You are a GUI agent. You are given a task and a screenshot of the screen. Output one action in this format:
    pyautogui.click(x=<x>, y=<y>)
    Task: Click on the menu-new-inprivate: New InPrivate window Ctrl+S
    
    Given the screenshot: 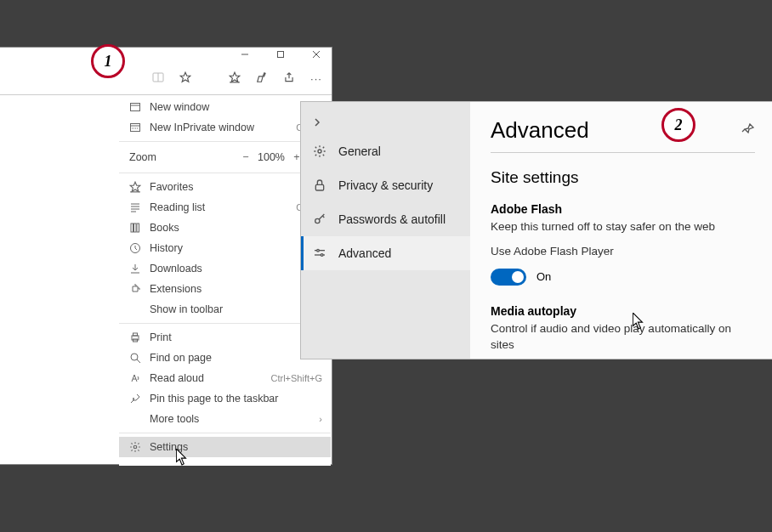 What is the action you would take?
    pyautogui.click(x=224, y=127)
    